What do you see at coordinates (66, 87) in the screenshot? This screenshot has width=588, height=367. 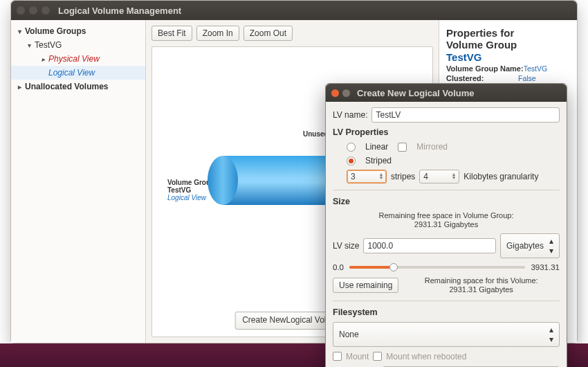 I see `tree-label: Unallocated Volumes` at bounding box center [66, 87].